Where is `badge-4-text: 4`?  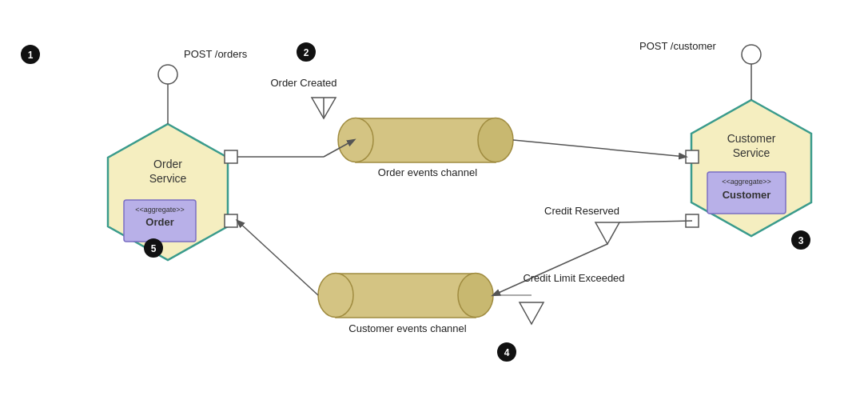 badge-4-text: 4 is located at coordinates (507, 353).